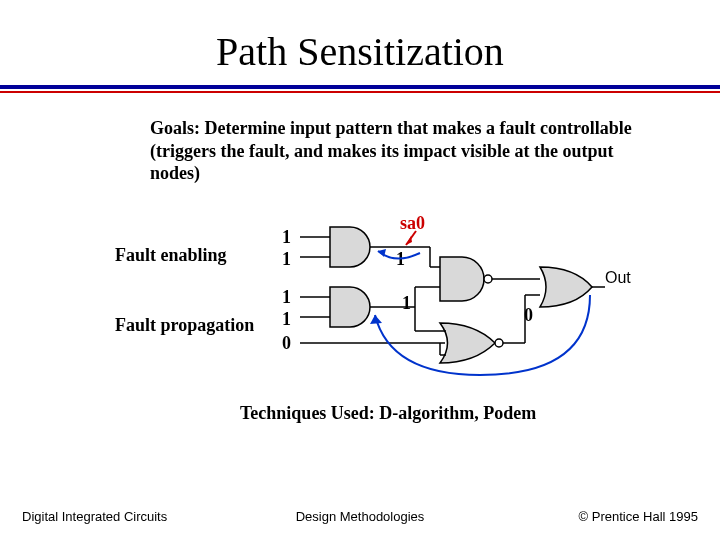 This screenshot has width=720, height=540. What do you see at coordinates (286, 298) in the screenshot?
I see `signal-in2: 1` at bounding box center [286, 298].